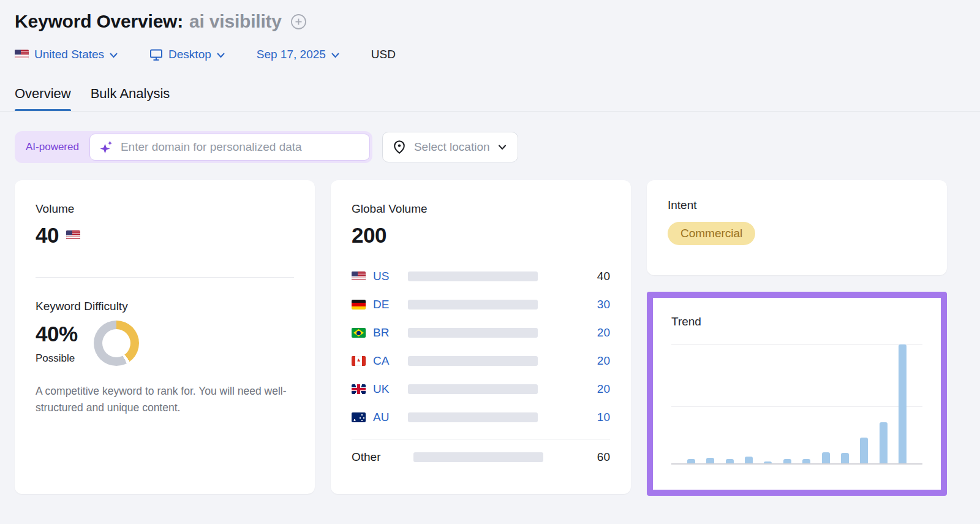 The height and width of the screenshot is (524, 980). I want to click on country-volume-row: DE 30, so click(481, 305).